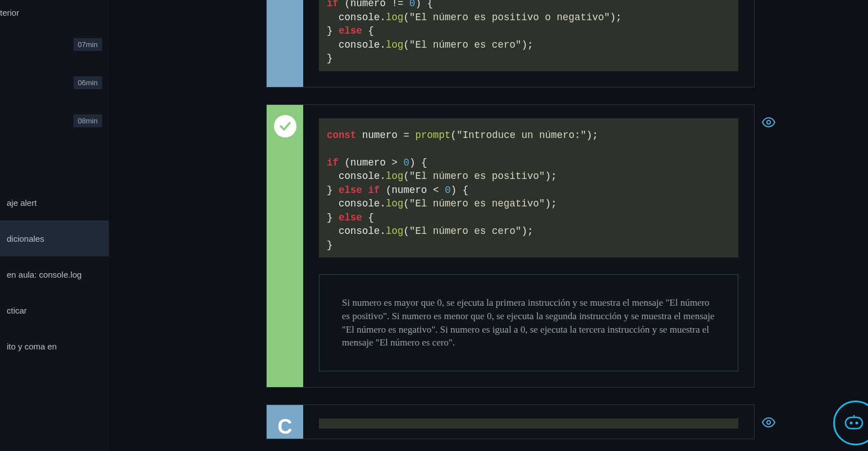 This screenshot has width=868, height=451. What do you see at coordinates (510, 422) in the screenshot?
I see `answer-card-c: C` at bounding box center [510, 422].